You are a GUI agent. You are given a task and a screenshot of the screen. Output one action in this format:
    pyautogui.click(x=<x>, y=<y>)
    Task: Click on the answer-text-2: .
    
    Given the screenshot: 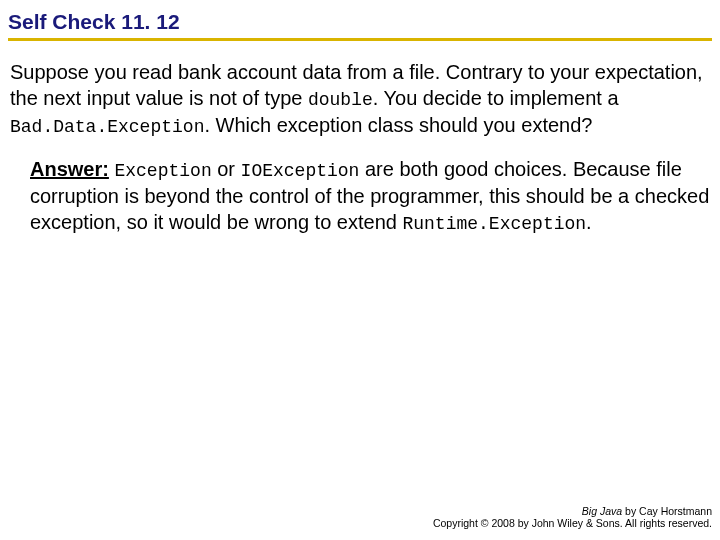 What is the action you would take?
    pyautogui.click(x=589, y=222)
    